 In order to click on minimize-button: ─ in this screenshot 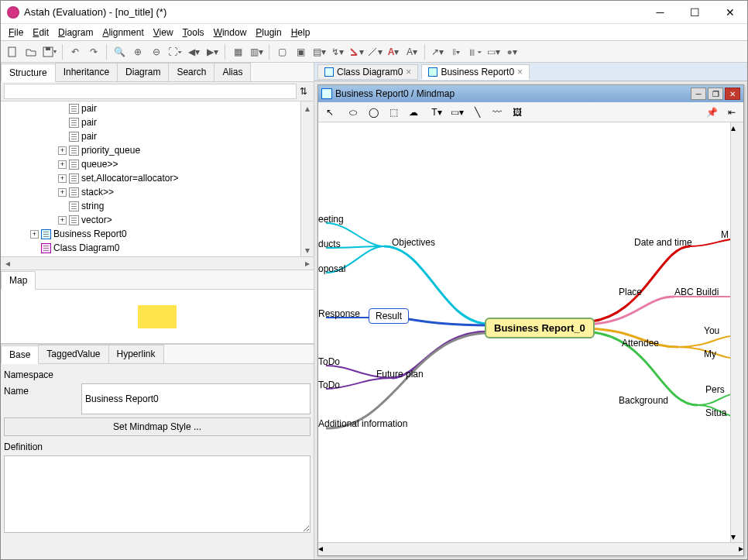, I will do `click(660, 12)`.